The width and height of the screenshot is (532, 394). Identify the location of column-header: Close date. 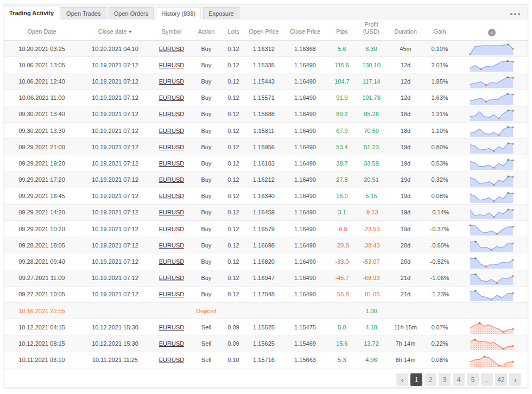
(115, 34).